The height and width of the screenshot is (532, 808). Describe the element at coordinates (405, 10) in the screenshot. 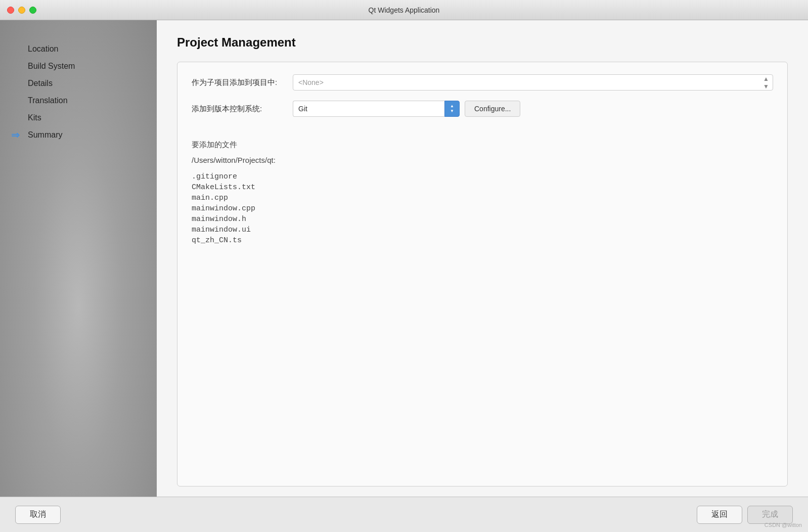

I see `window-title: Qt Widgets Application` at that location.